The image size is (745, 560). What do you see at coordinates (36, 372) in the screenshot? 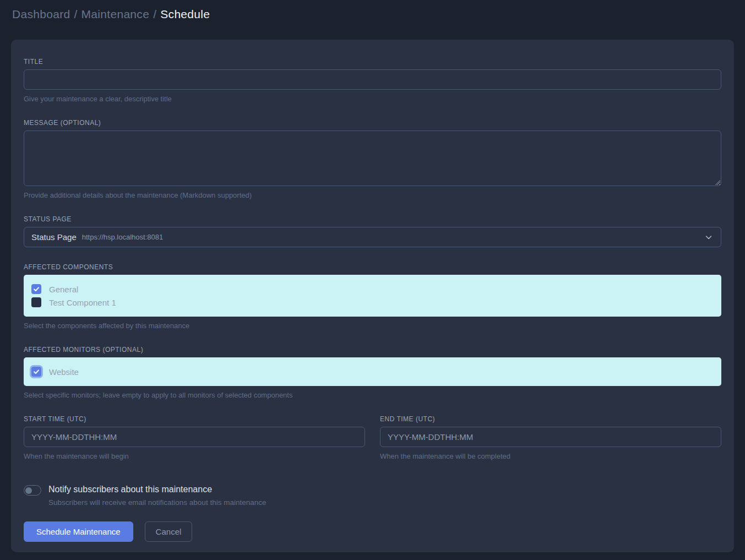
I see `checkbox-website` at bounding box center [36, 372].